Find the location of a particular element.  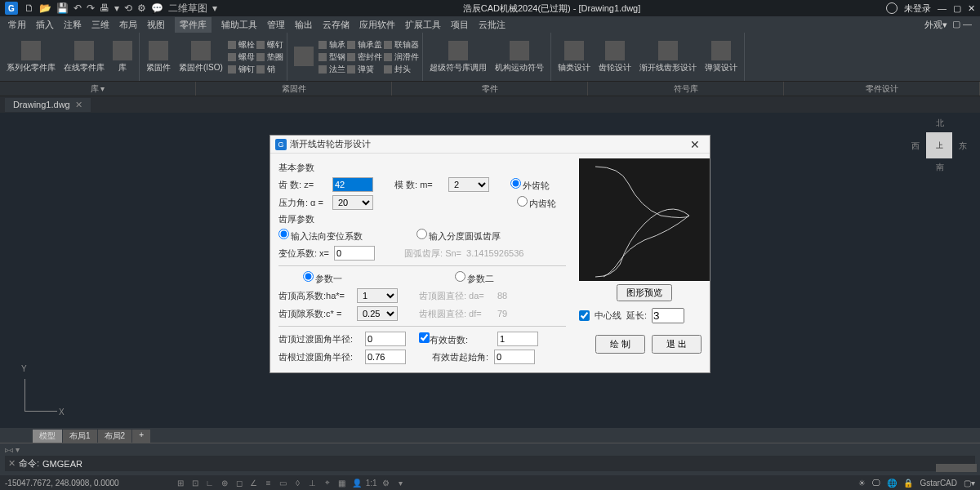

ribbon-btn: 渐开线齿形设计 is located at coordinates (668, 57).